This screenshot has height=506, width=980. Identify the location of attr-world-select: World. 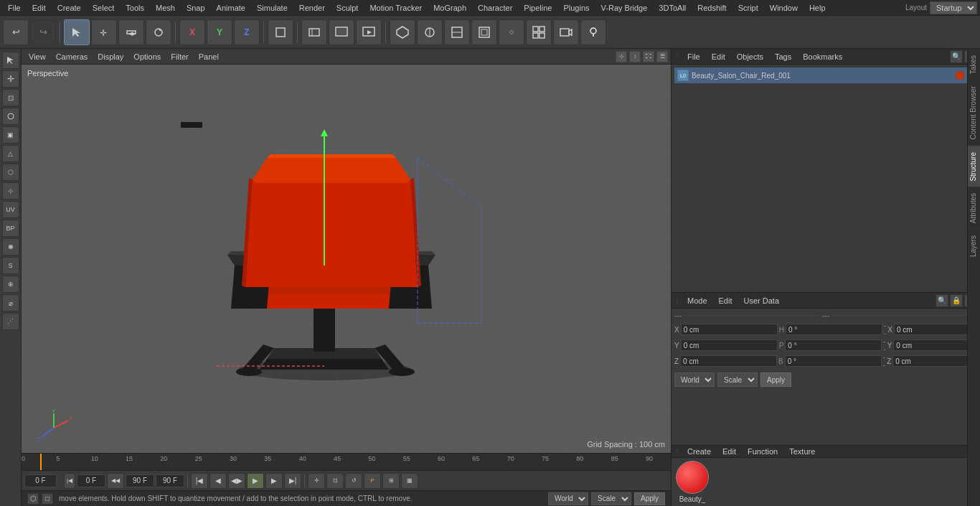
(694, 380).